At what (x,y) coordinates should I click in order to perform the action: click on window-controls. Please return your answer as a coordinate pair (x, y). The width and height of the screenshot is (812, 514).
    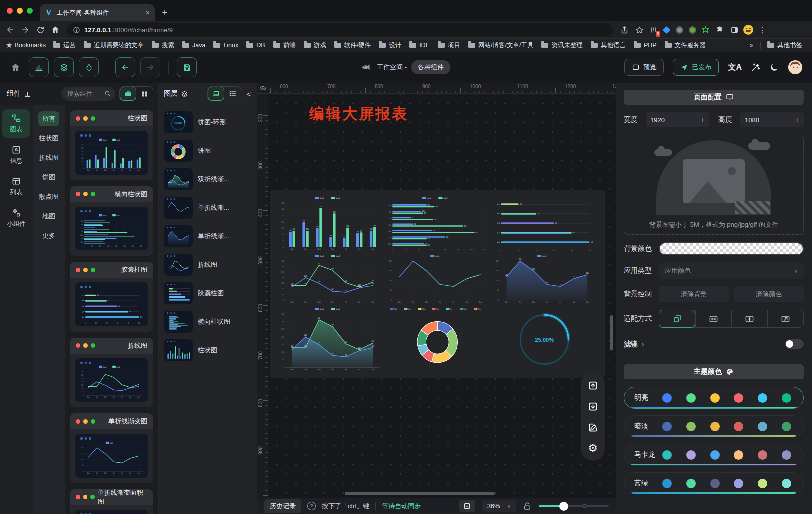
    Looking at the image, I should click on (20, 11).